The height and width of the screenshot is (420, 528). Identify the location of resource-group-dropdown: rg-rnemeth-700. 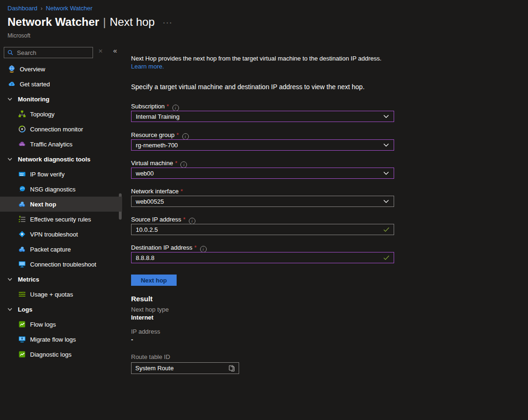
(263, 145).